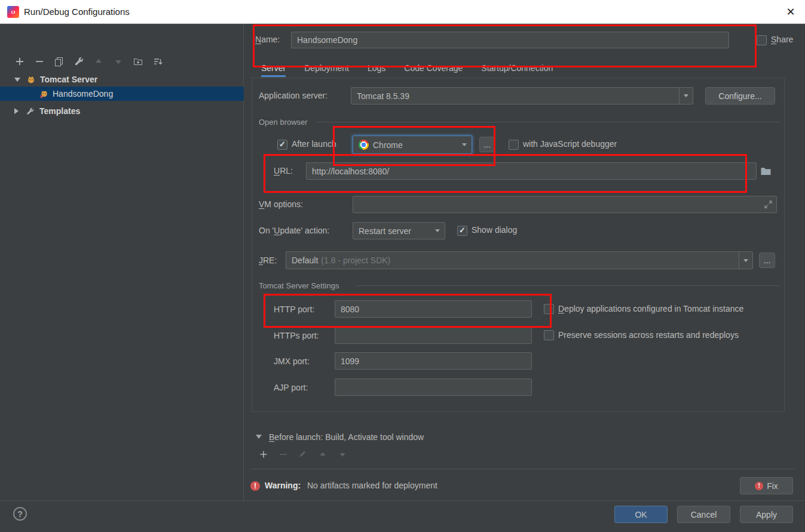 This screenshot has height=532, width=805. What do you see at coordinates (648, 335) in the screenshot?
I see `preserve-sessions-label: Preserve sessions across restarts and re…` at bounding box center [648, 335].